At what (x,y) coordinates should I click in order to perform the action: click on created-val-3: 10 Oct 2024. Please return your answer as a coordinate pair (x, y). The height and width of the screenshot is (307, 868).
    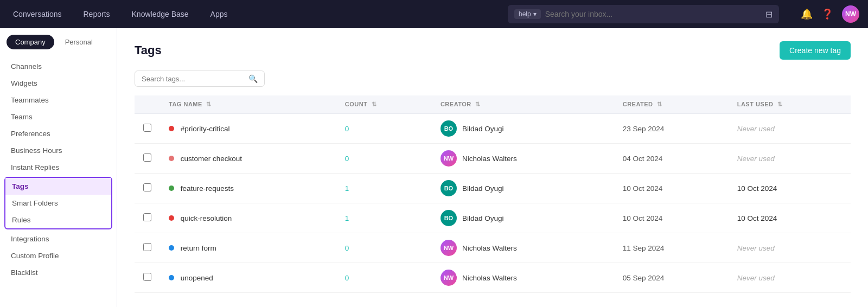
    Looking at the image, I should click on (643, 218).